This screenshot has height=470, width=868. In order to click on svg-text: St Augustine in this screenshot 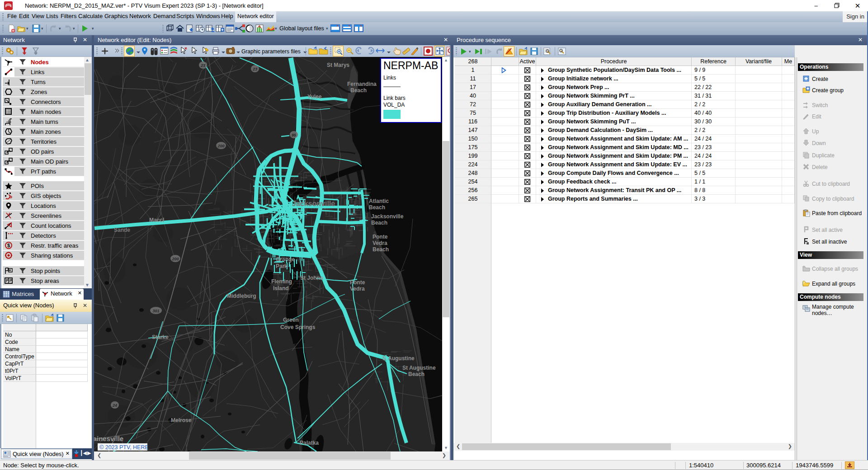, I will do `click(419, 368)`.